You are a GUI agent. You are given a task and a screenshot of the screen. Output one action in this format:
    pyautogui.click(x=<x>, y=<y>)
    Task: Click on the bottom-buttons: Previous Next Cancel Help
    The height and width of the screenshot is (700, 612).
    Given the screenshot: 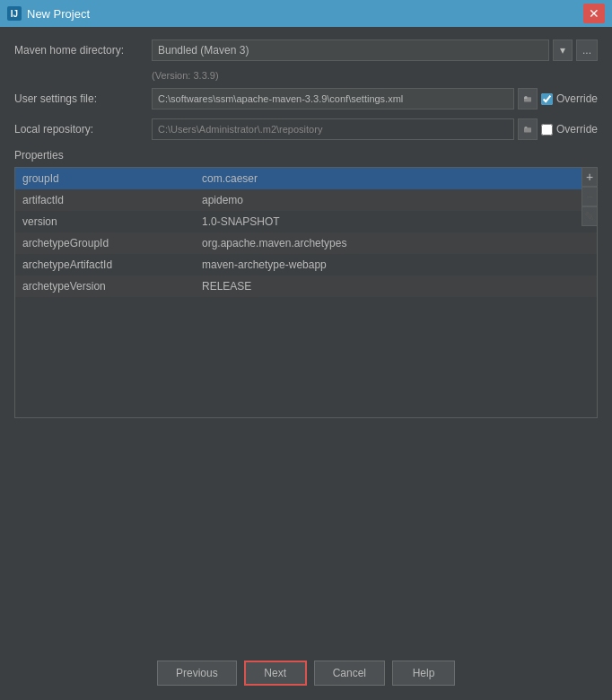 What is the action you would take?
    pyautogui.click(x=306, y=673)
    